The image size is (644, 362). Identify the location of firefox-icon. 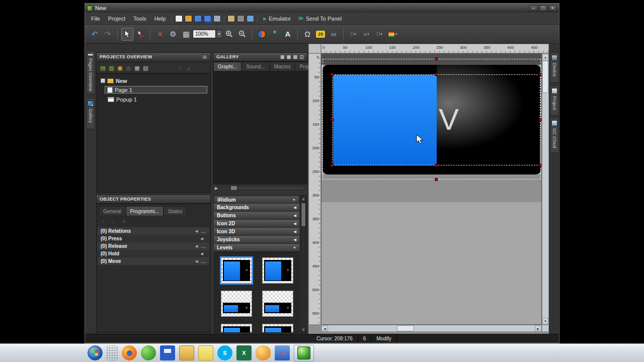
(129, 353).